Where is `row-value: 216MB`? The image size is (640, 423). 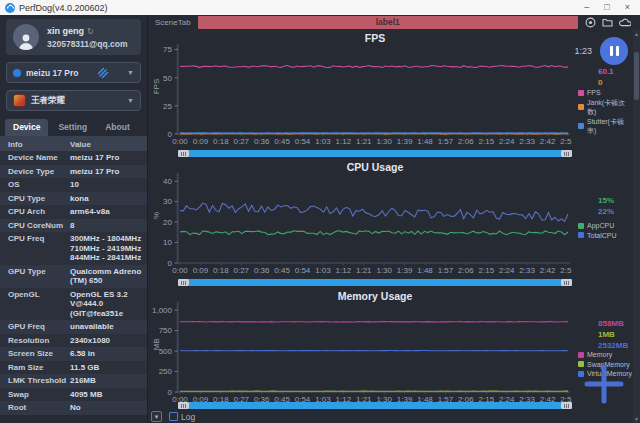
row-value: 216MB is located at coordinates (108, 381).